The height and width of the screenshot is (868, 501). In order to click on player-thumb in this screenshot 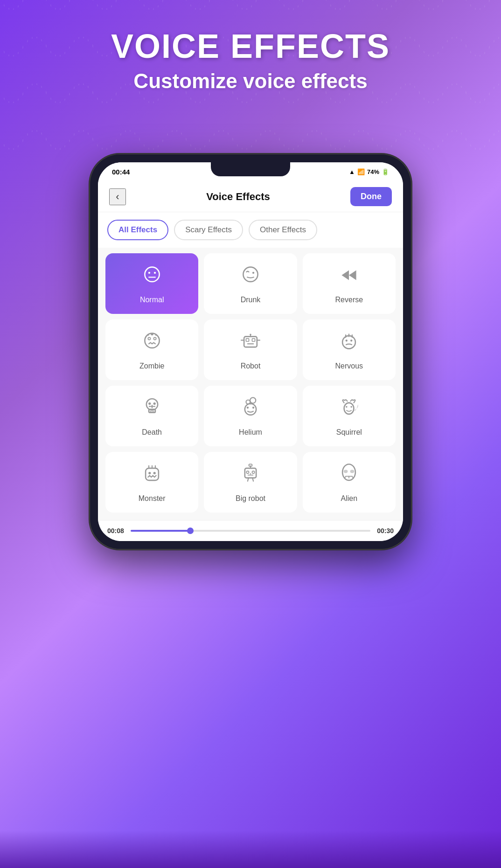, I will do `click(190, 531)`.